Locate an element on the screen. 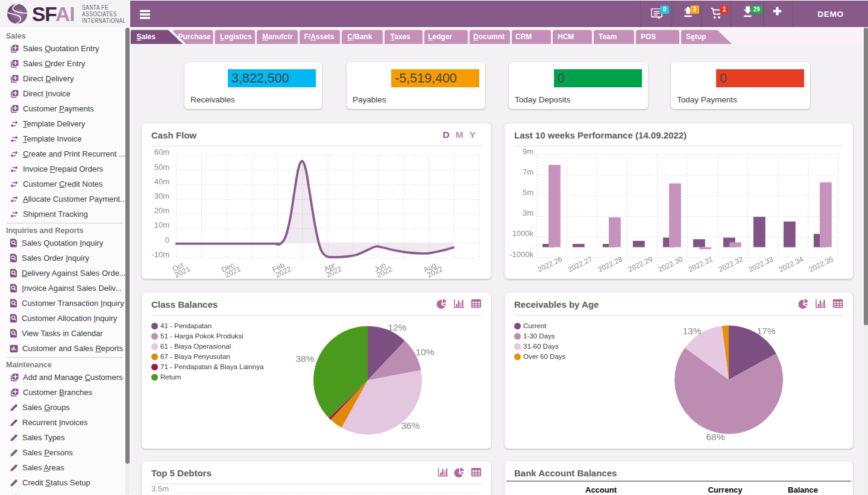 The width and height of the screenshot is (868, 495). svg-text: INTERNATIONAL is located at coordinates (104, 20).